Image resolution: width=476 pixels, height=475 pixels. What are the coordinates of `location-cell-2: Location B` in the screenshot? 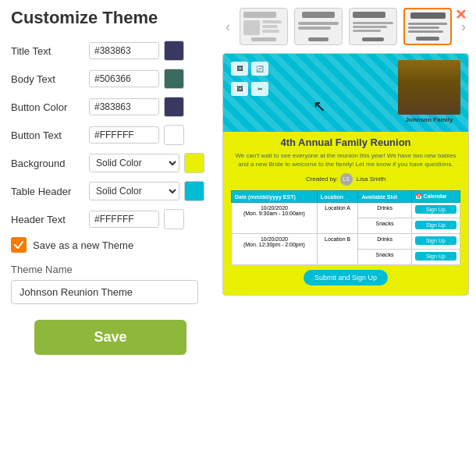 It's located at (337, 250).